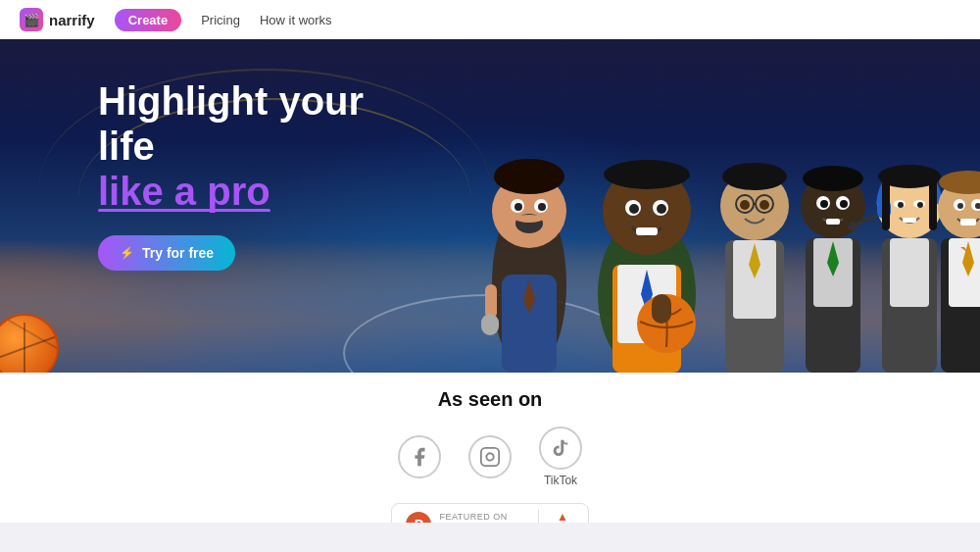 The width and height of the screenshot is (980, 552). Describe the element at coordinates (490, 20) in the screenshot. I see `navbar: 🎬 narrify Create Pricing How it works` at that location.